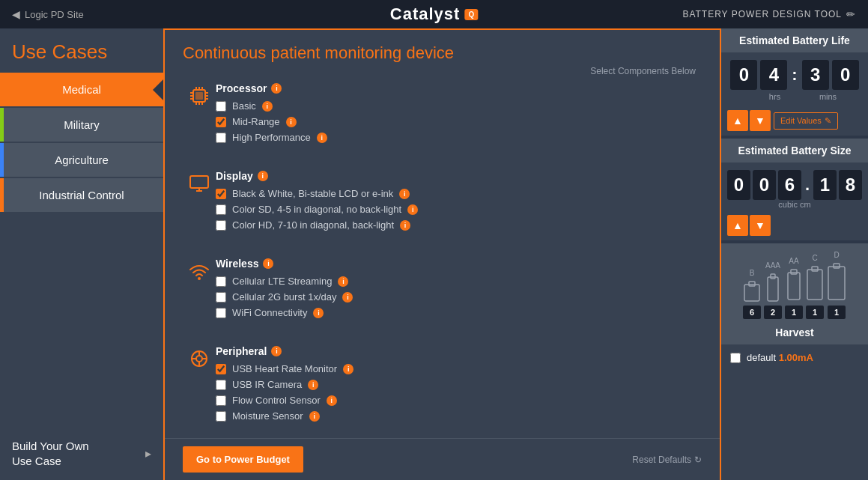  I want to click on peripheral-body: Peripheral i USB Heart Rate Monitor i US…, so click(458, 386).